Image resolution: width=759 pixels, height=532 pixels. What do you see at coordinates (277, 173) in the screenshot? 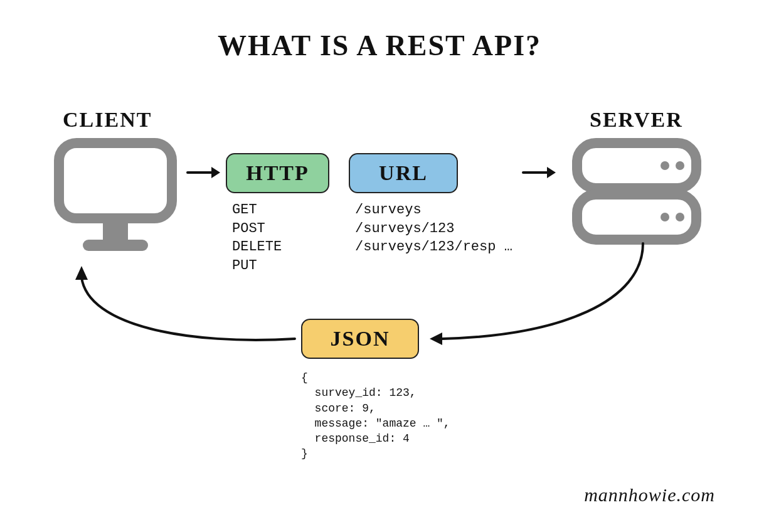
I see `http-box: HTTP` at bounding box center [277, 173].